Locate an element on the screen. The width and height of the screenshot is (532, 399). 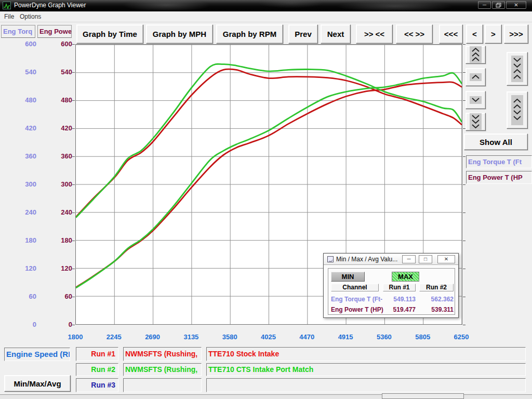
torque-axis-label: 360 is located at coordinates (23, 156).